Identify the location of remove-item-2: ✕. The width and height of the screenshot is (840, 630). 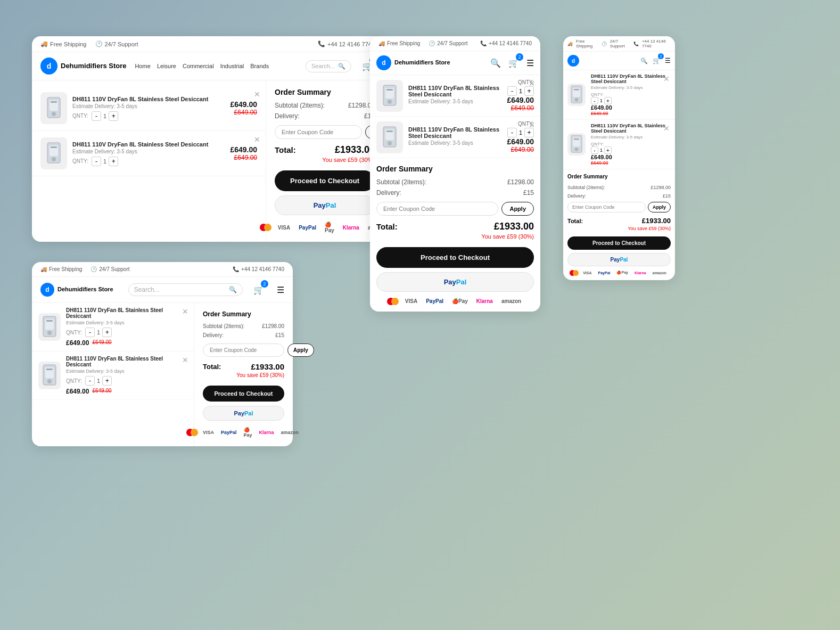
(257, 140).